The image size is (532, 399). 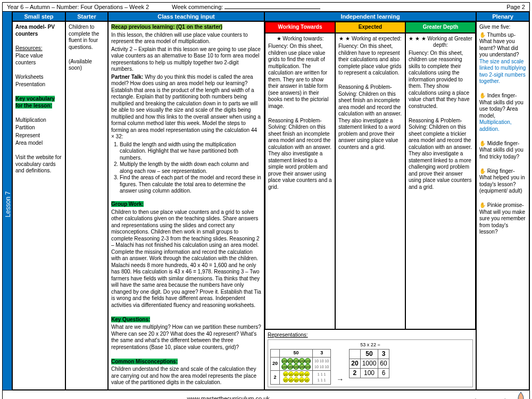 I want to click on expected-rps: Reasoning & Problem-Solving: Children on…, so click(x=370, y=117).